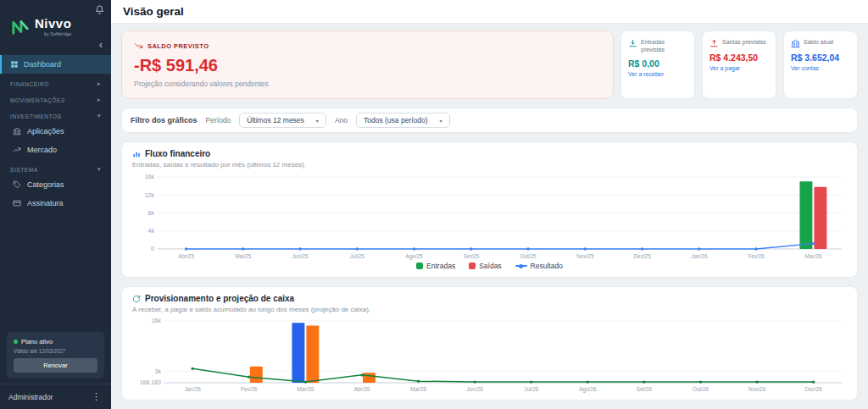 The height and width of the screenshot is (409, 868). What do you see at coordinates (358, 256) in the screenshot?
I see `svg-text: Jul/25` at bounding box center [358, 256].